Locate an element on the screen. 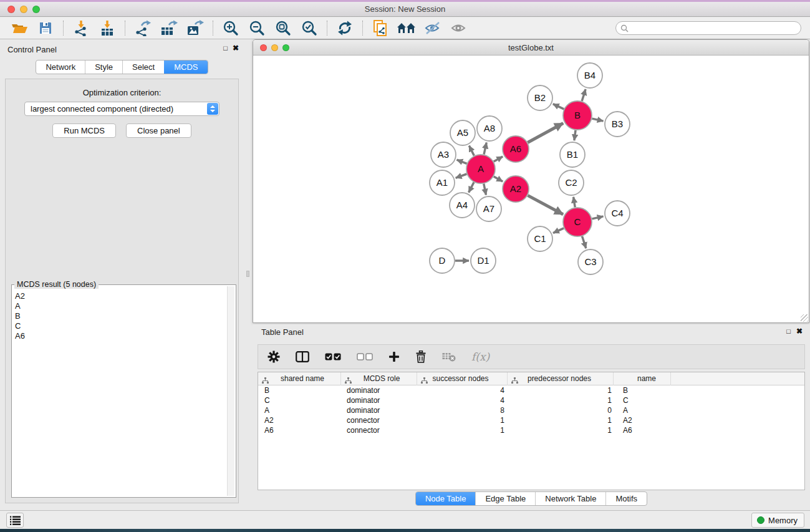  graph-edge-B-B2 is located at coordinates (559, 107).